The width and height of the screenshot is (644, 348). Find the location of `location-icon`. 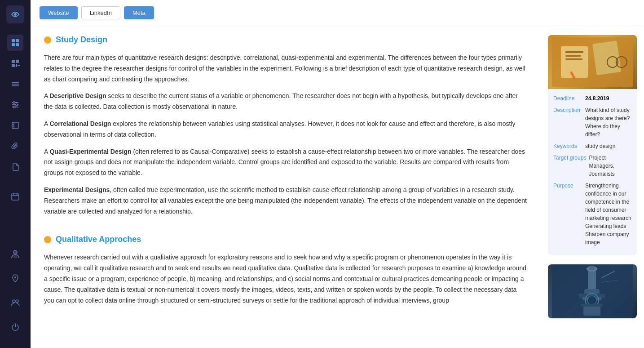

location-icon is located at coordinates (15, 278).